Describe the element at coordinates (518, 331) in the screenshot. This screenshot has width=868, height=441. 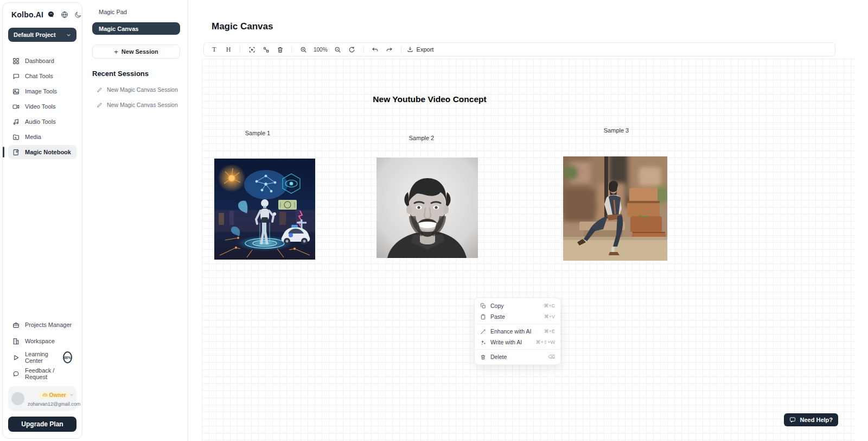
I see `context-menu-item-enhance-with-ai: Enhance with AI ⌘+E` at that location.